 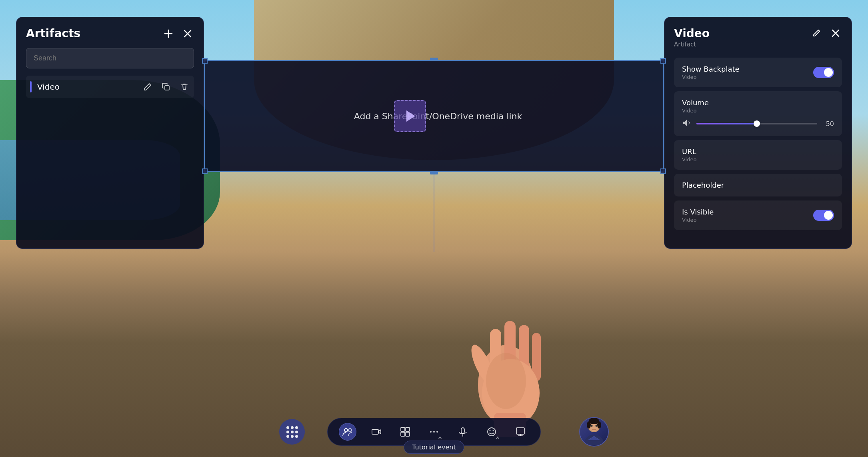 I want to click on toolbar-layout-button, so click(x=405, y=432).